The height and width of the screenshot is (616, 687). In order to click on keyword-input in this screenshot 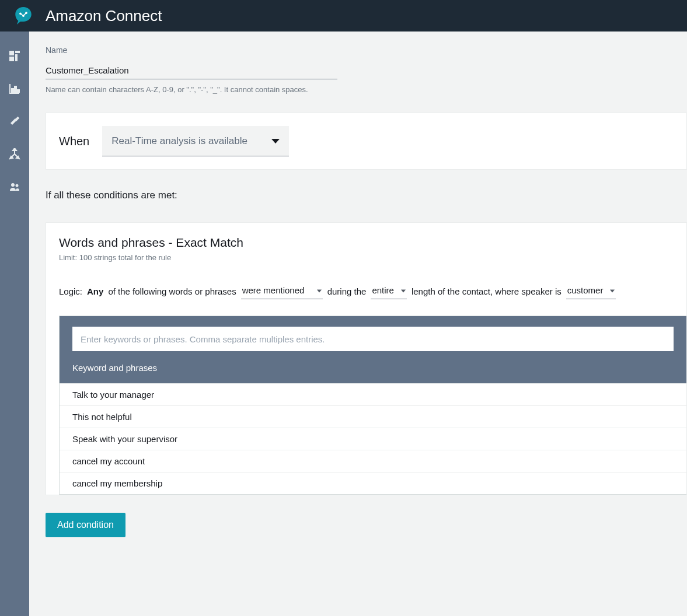, I will do `click(373, 339)`.